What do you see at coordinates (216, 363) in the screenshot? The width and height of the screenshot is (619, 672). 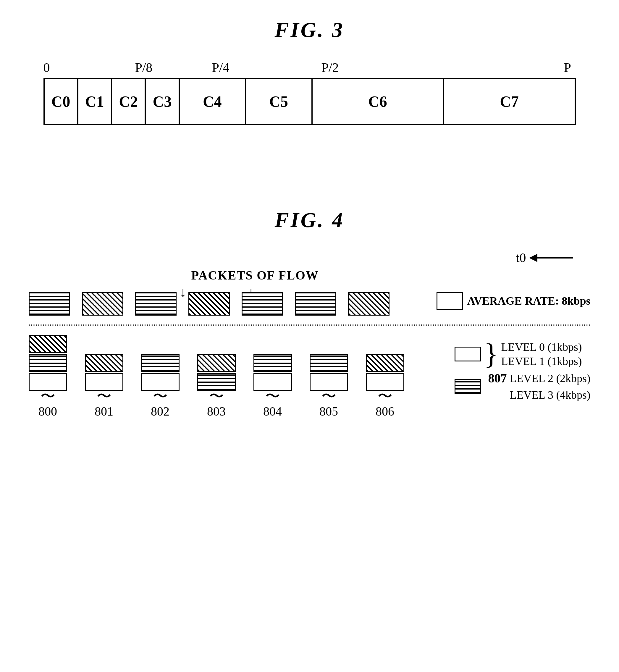 I see `pkt-803-layer2` at bounding box center [216, 363].